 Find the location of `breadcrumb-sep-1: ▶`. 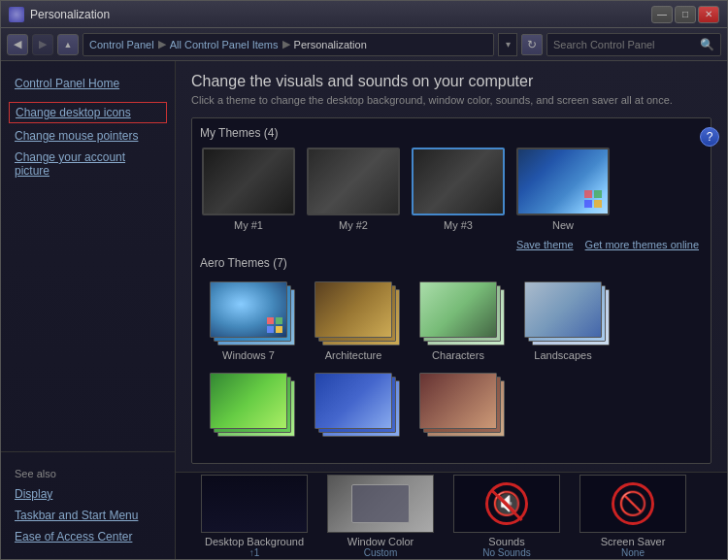

breadcrumb-sep-1: ▶ is located at coordinates (162, 45).